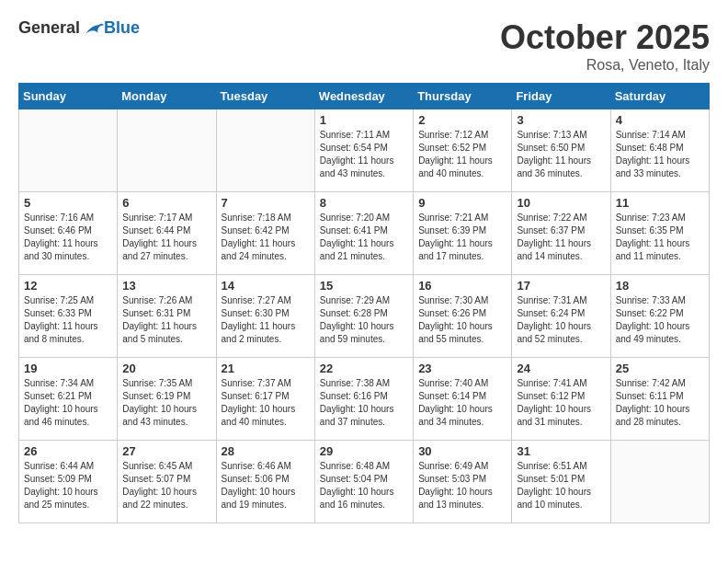 The image size is (728, 563). Describe the element at coordinates (605, 65) in the screenshot. I see `location-subtitle: Rosa, Veneto, Italy` at that location.